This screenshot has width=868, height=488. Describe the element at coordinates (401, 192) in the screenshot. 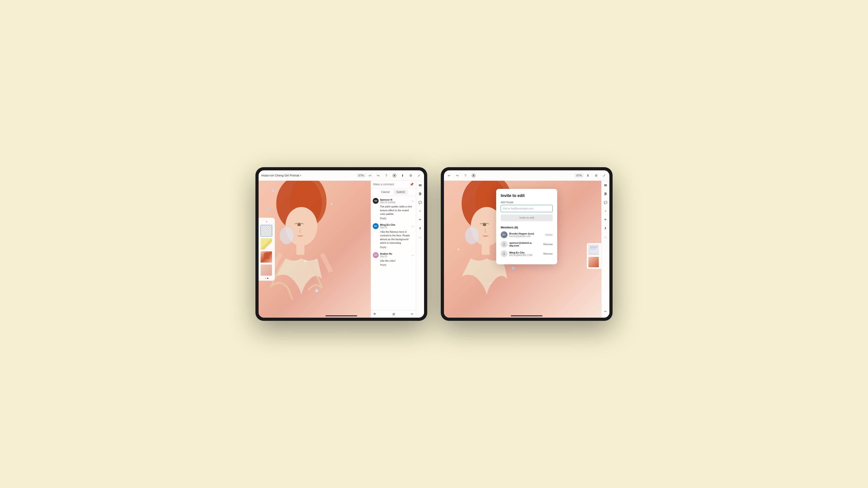

I see `submit-button: Submit` at that location.